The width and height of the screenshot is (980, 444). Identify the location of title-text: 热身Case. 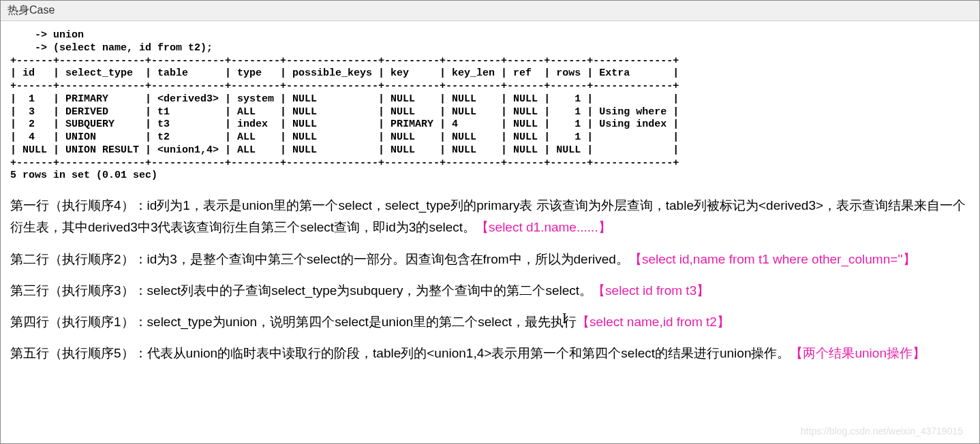
(31, 10).